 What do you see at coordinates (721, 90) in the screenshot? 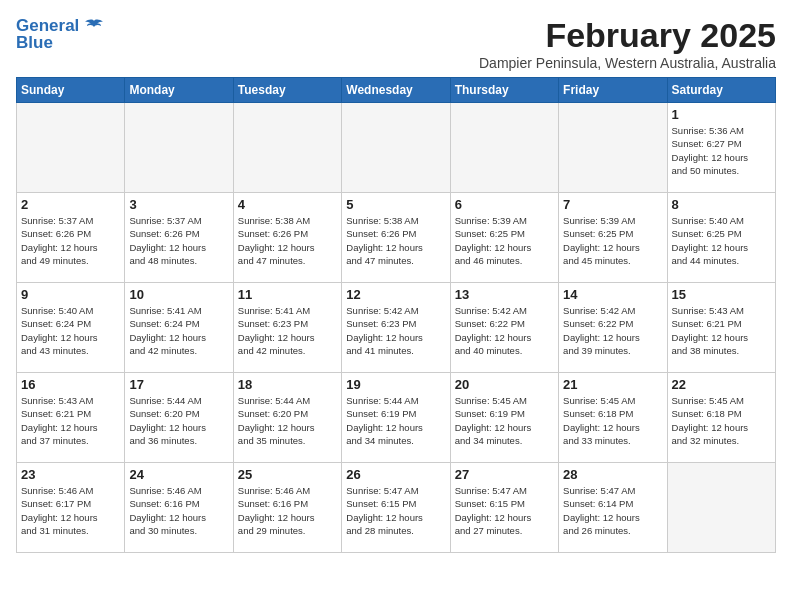
I see `weekday-header: Saturday` at bounding box center [721, 90].